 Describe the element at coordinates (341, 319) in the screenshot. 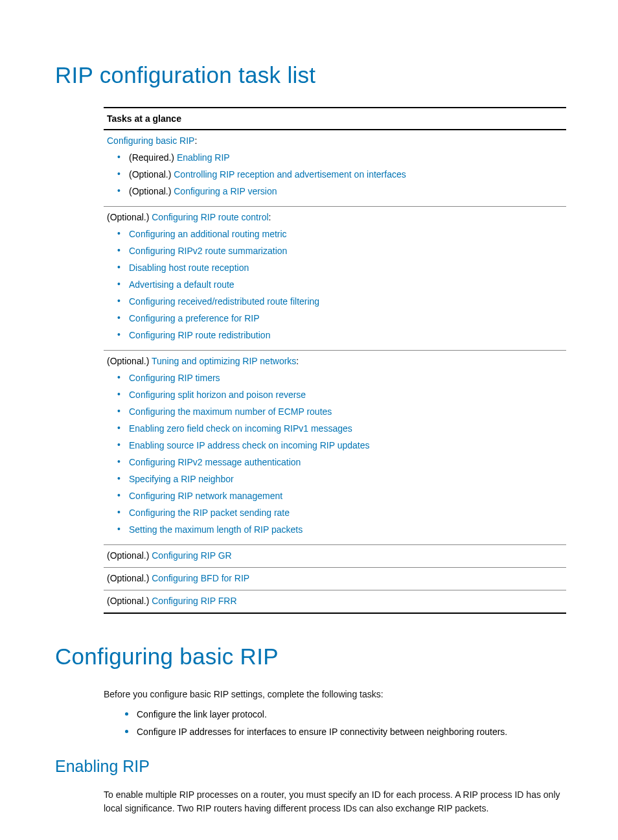

I see `list-item: Configuring a preference for RIP` at that location.